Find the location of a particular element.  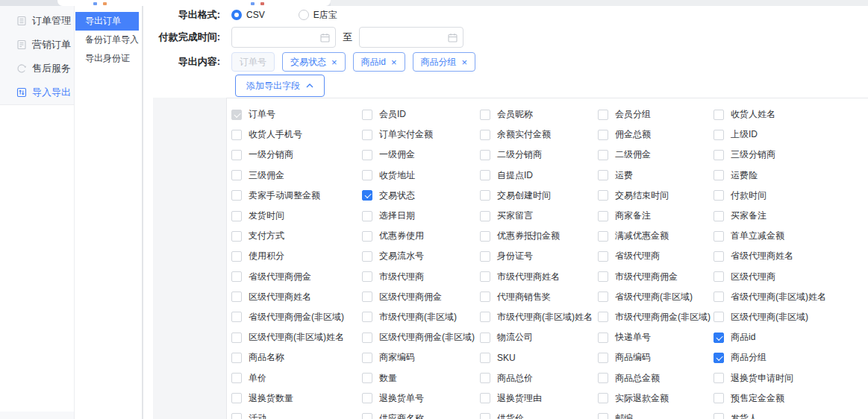

field-checkbox-item: 一级分销商 is located at coordinates (297, 155).